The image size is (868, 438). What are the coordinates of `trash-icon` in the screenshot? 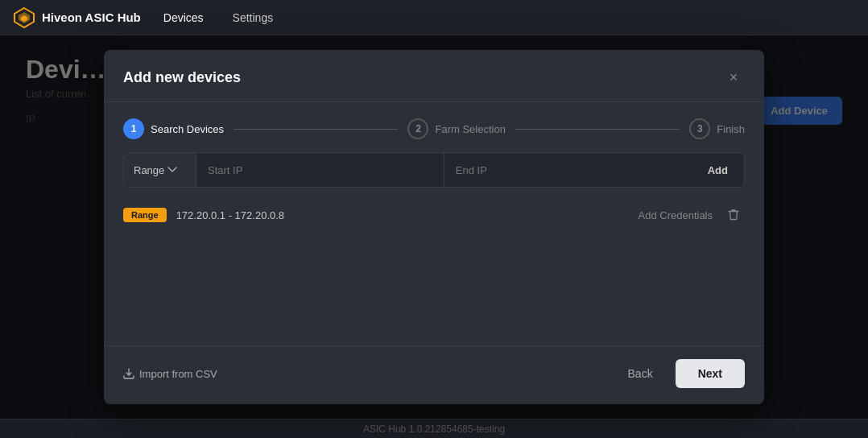 It's located at (734, 215).